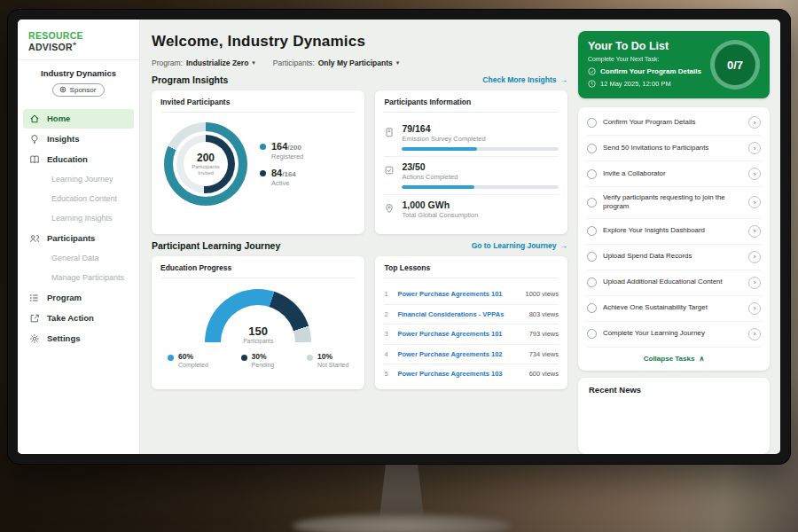  I want to click on learning-journey-cards: Education Progress 150 Participants, so click(360, 323).